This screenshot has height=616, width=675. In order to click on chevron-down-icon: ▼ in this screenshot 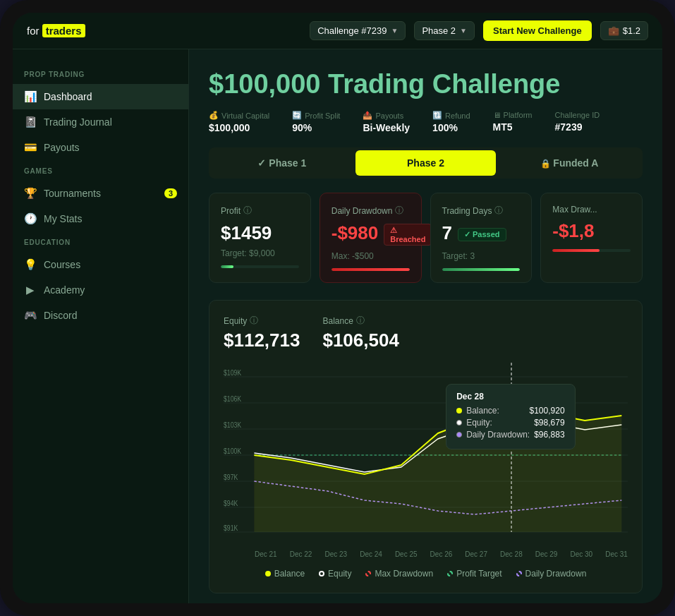, I will do `click(394, 31)`.